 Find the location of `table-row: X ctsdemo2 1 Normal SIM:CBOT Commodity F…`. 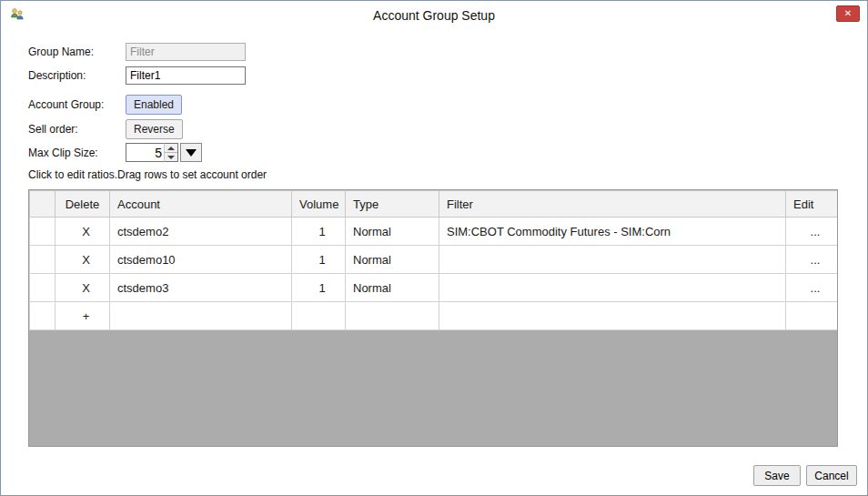

table-row: X ctsdemo2 1 Normal SIM:CBOT Commodity F… is located at coordinates (434, 231).